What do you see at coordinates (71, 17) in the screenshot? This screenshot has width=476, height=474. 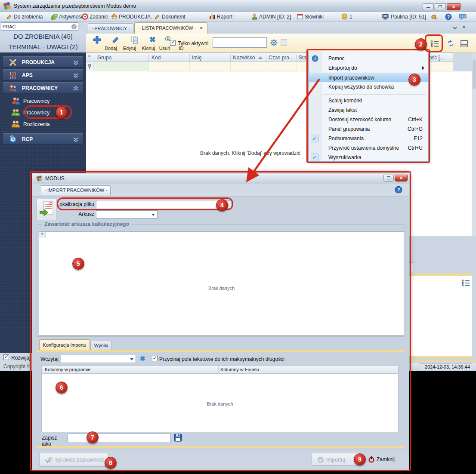 I see `menu-aktywnosc: Aktywność` at bounding box center [71, 17].